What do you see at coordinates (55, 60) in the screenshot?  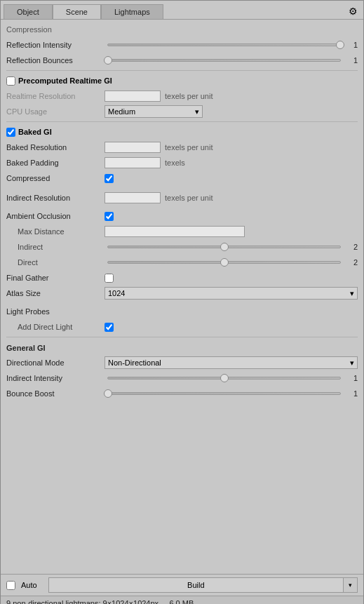 I see `reflection-bounces-label: Reflection Bounces` at bounding box center [55, 60].